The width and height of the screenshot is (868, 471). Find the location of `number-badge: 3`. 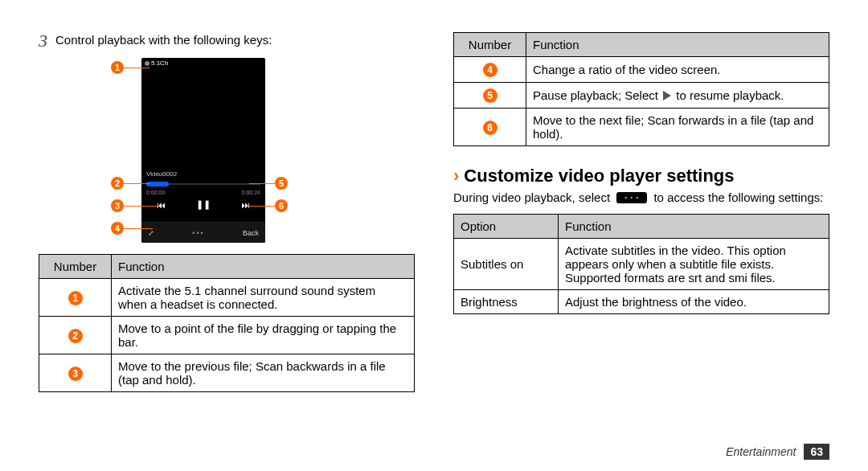

number-badge: 3 is located at coordinates (76, 374).